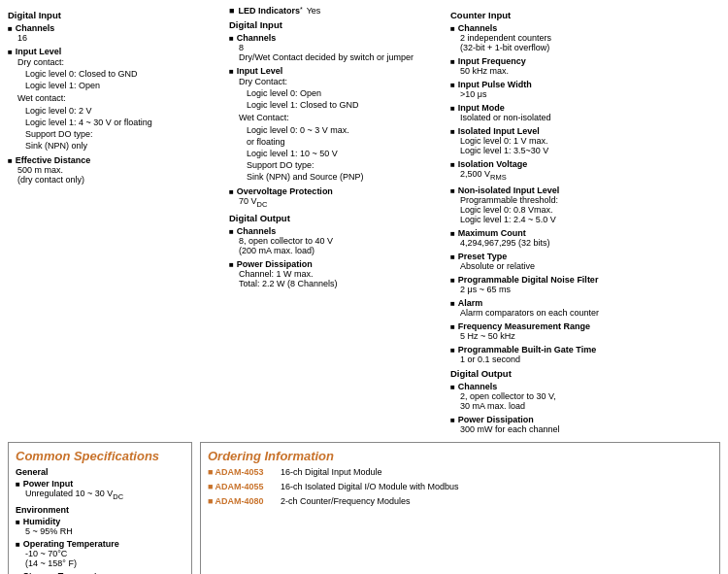 Image resolution: width=728 pixels, height=574 pixels. I want to click on col2-wet-label: Wet Contact:, so click(341, 118).